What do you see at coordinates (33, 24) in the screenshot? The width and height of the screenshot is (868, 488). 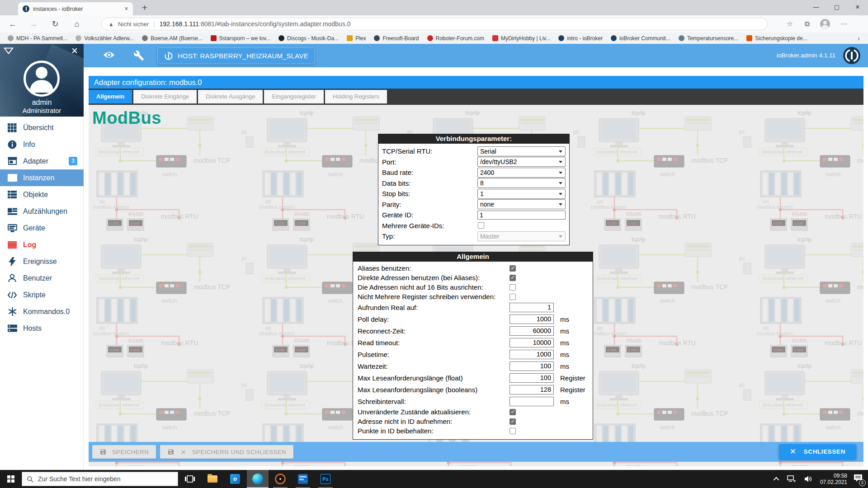 I see `forward-button: →` at bounding box center [33, 24].